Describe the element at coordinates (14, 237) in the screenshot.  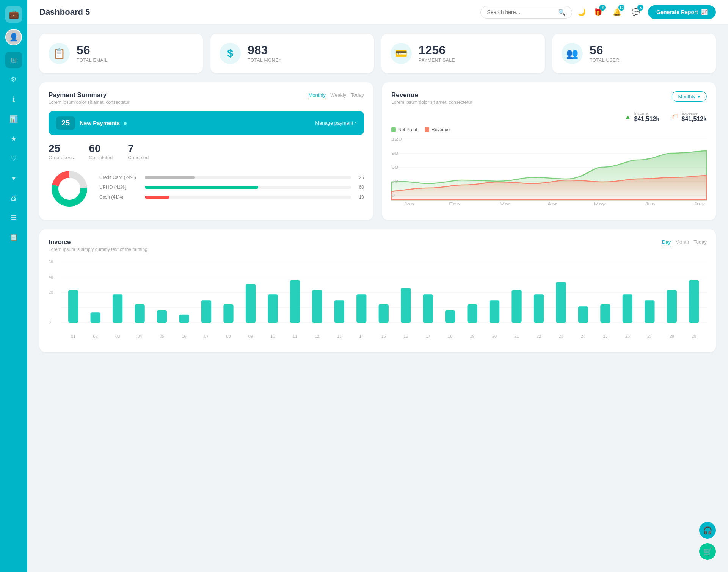
I see `sidebar-item-list: 📋` at that location.